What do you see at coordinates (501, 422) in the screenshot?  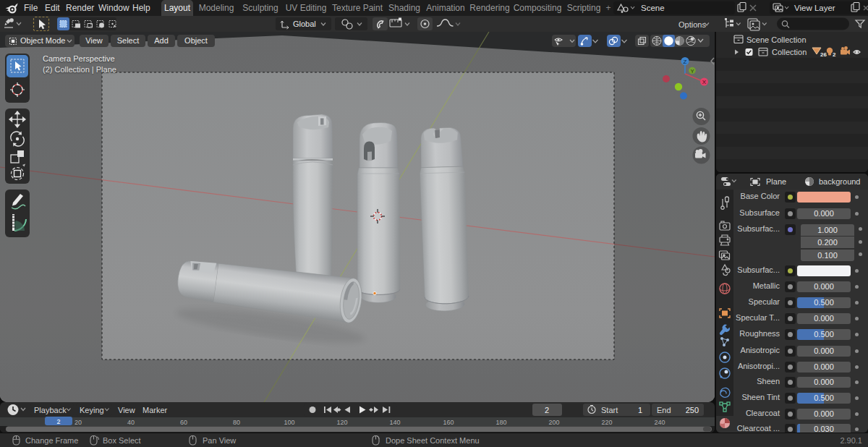 I see `svg-text: 180` at bounding box center [501, 422].